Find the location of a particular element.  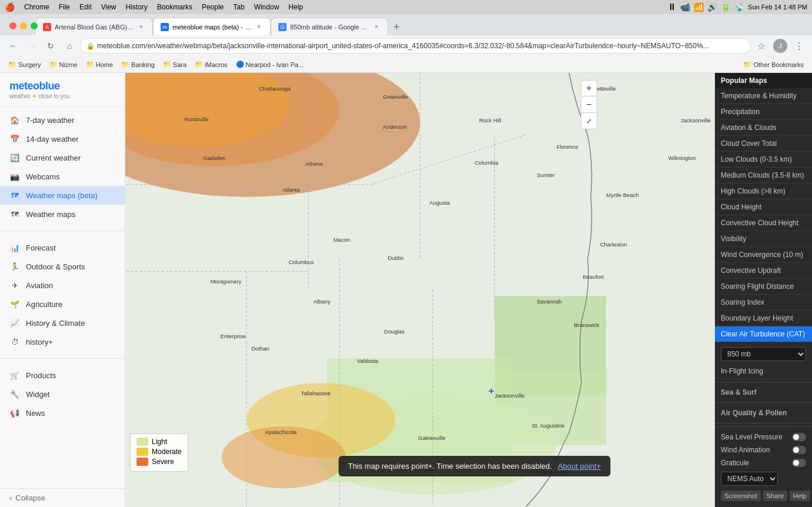

tab-3: G 850mb altitude - Google Sear... × is located at coordinates (330, 26).